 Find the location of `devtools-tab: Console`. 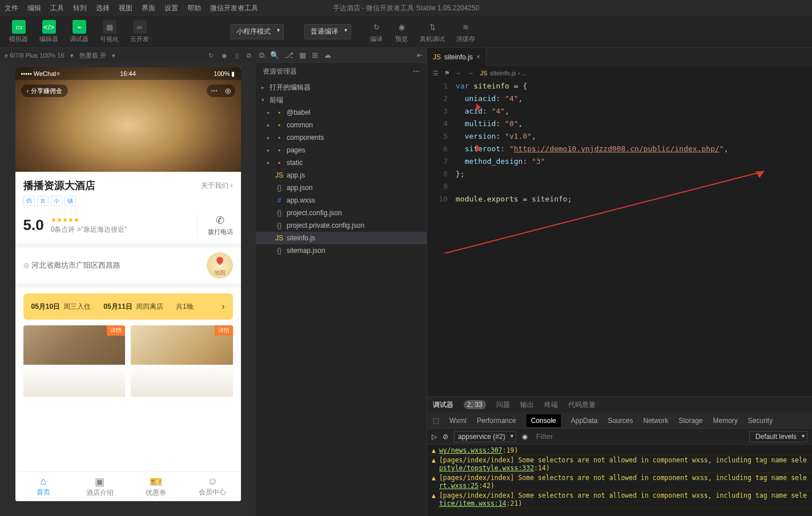

devtools-tab: Console is located at coordinates (544, 421).